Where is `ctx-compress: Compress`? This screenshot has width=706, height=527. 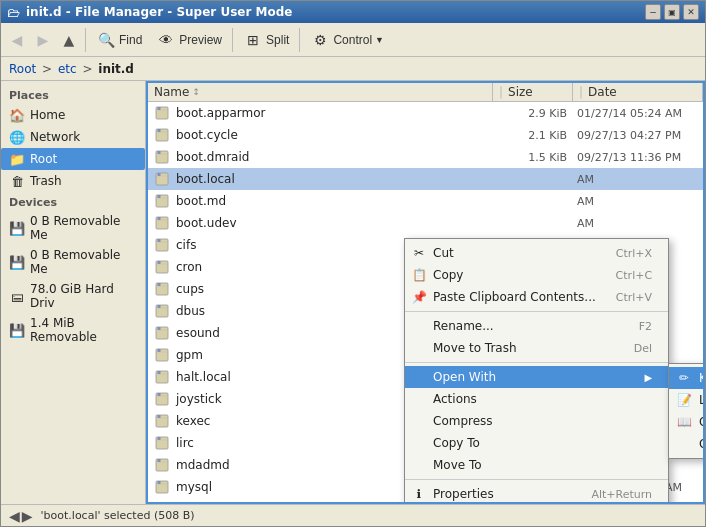
ctx-compress: Compress is located at coordinates (536, 421).